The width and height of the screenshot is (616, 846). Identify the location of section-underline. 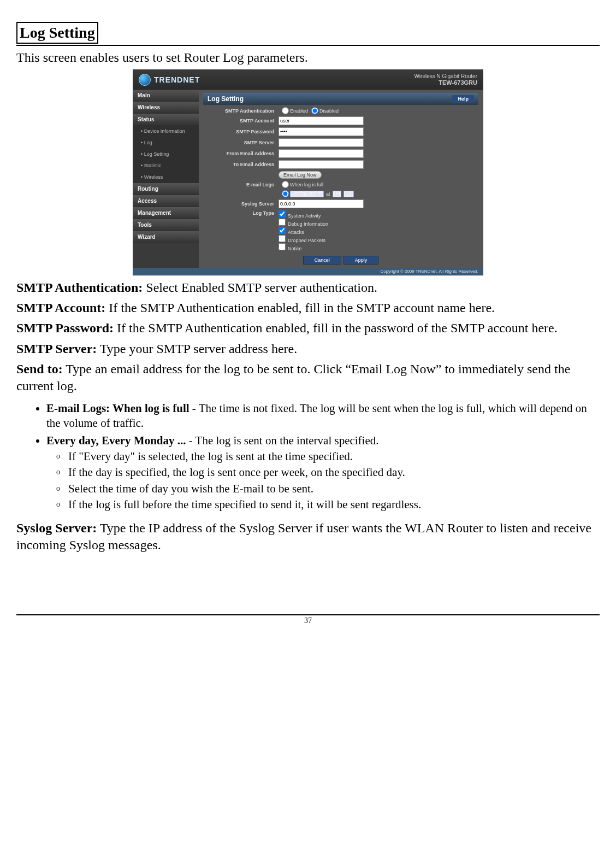
(308, 45).